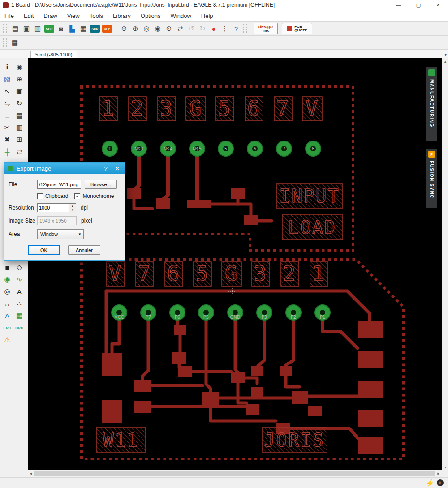  Describe the element at coordinates (225, 29) in the screenshot. I see `more-icon: ⋮` at that location.